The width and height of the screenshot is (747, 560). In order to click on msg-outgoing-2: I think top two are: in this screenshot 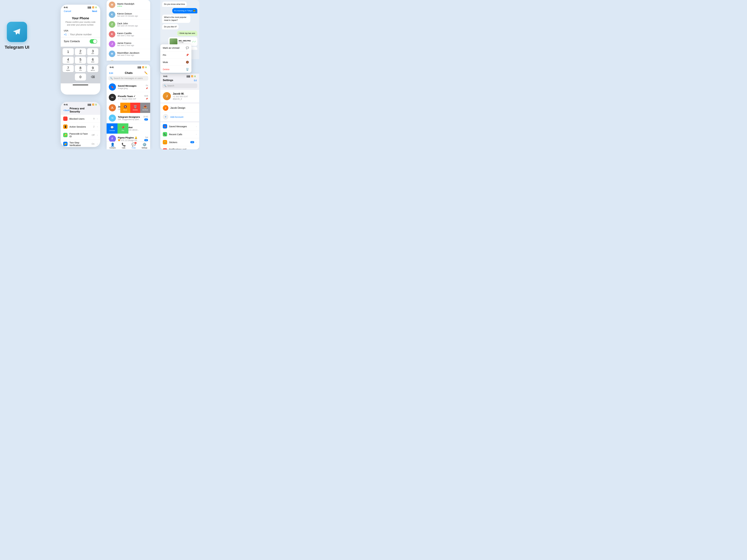, I will do `click(187, 33)`.